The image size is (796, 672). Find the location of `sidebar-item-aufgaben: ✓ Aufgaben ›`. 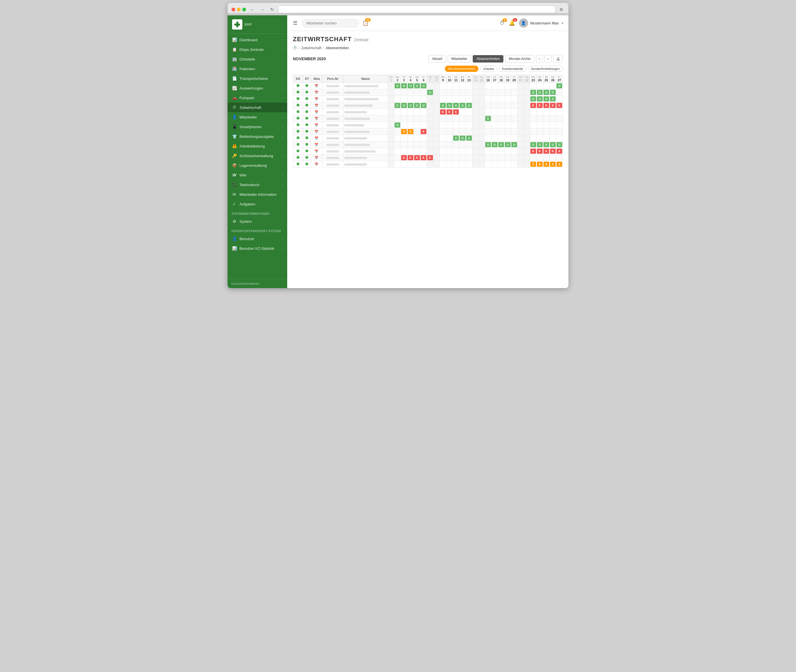

sidebar-item-aufgaben: ✓ Aufgaben › is located at coordinates (257, 204).